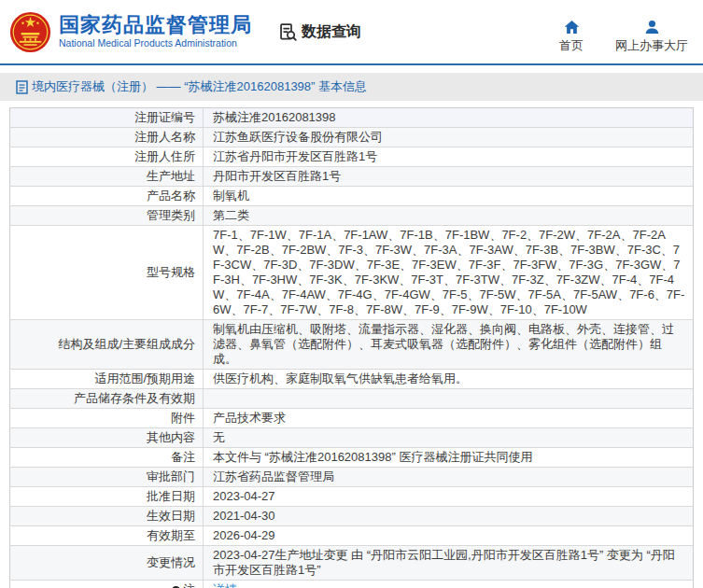 This screenshot has width=703, height=588. What do you see at coordinates (448, 399) in the screenshot?
I see `row-value` at bounding box center [448, 399].